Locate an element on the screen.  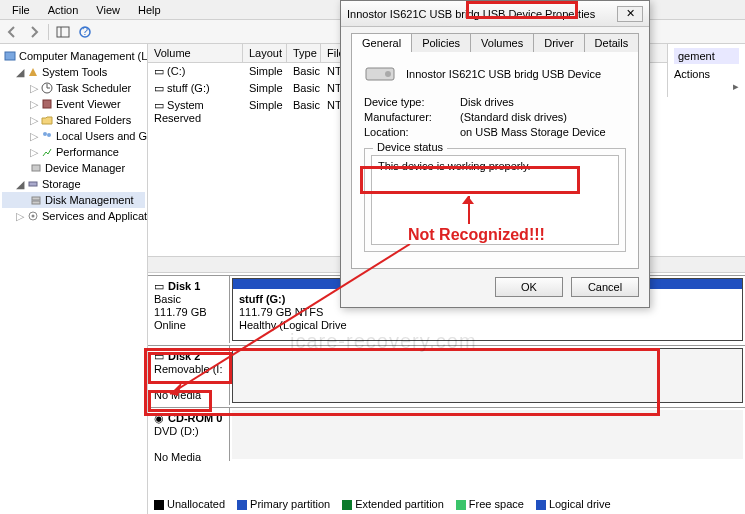
actions-pane: gement Actions ▸ is located at coordinates (706, 70).